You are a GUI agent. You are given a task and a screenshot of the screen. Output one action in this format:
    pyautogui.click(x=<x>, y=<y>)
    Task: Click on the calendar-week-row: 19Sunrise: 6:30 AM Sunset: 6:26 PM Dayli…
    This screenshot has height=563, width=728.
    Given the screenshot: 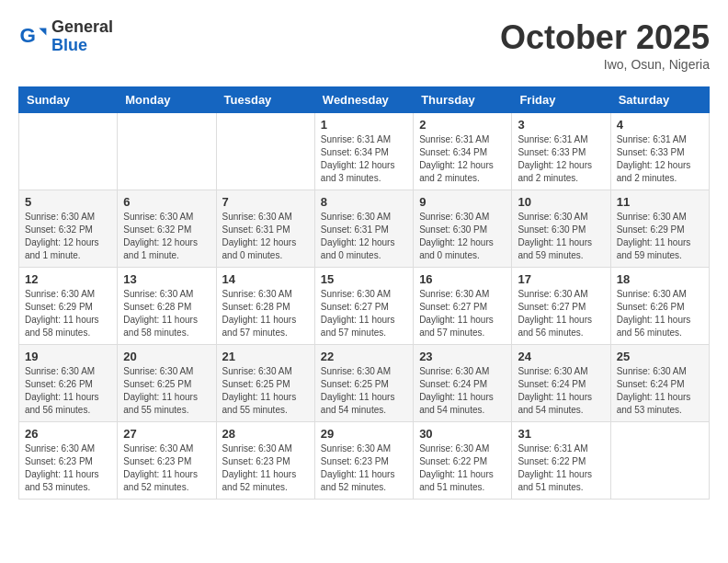 What is the action you would take?
    pyautogui.click(x=364, y=384)
    